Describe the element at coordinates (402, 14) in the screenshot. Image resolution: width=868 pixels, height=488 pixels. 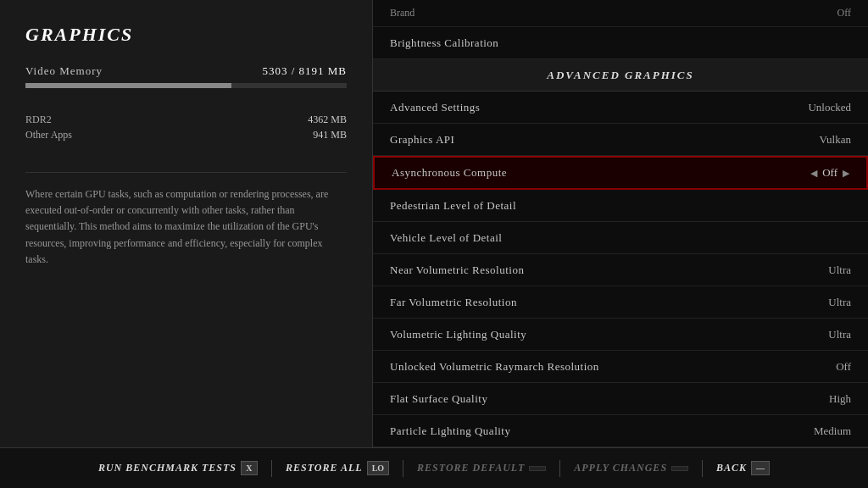
I see `top-item-label: Brand` at that location.